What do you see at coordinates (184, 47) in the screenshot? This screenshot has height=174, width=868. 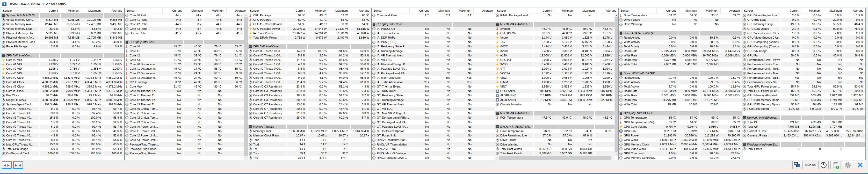 I see `sensor-row: Core #049 °C40 °C78 °C63 °C` at bounding box center [184, 47].